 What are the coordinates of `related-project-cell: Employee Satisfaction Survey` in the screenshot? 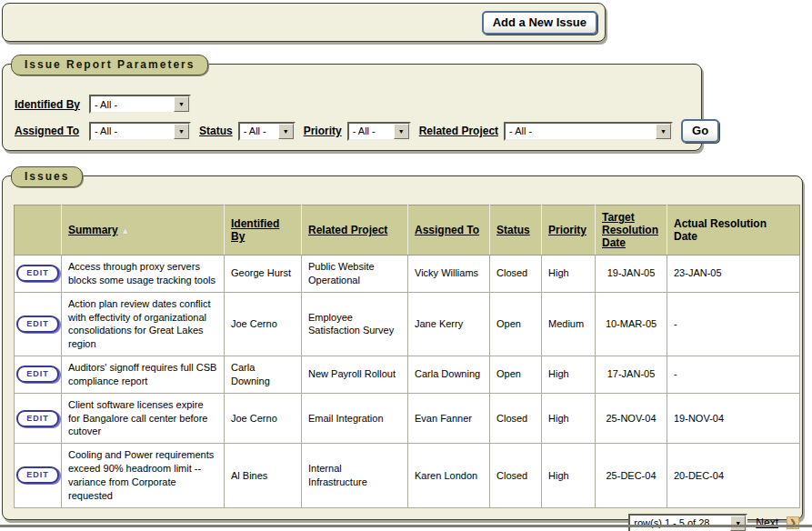 It's located at (355, 324).